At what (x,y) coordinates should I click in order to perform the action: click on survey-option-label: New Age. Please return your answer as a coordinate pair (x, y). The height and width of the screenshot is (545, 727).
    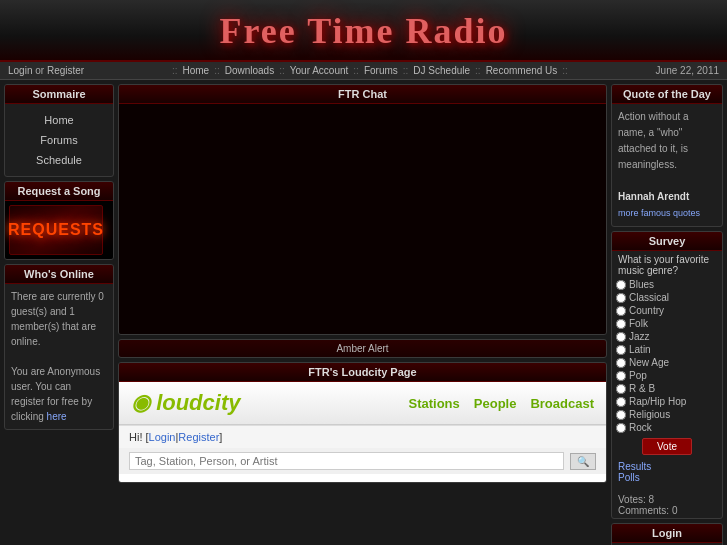
    Looking at the image, I should click on (649, 362).